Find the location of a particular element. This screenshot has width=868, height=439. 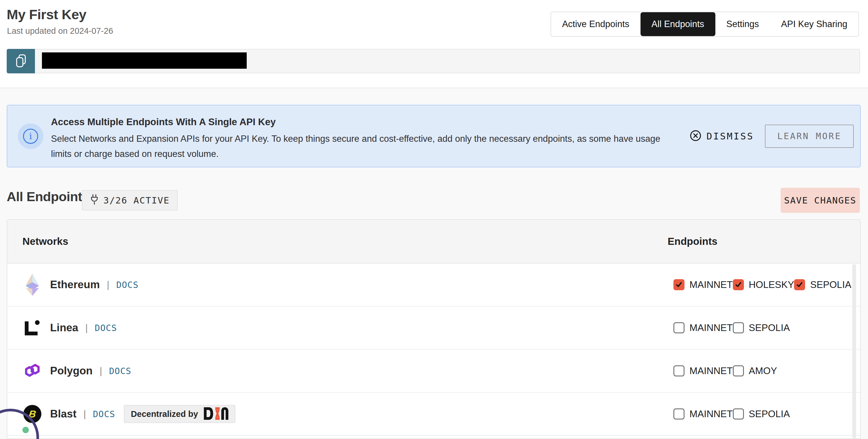

plug-icon is located at coordinates (94, 201).